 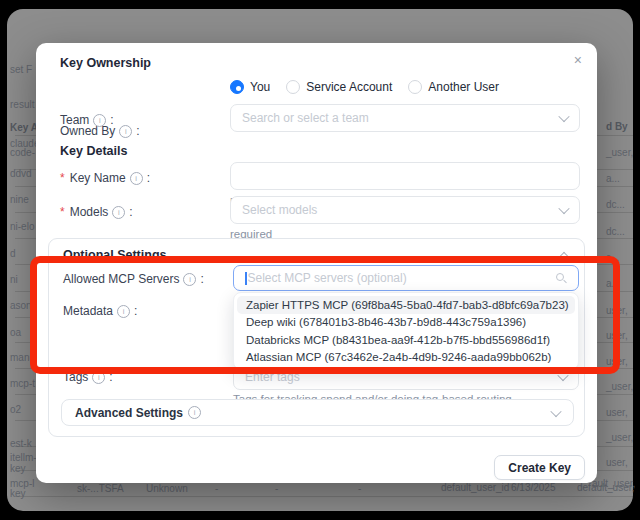 I want to click on dropdown-option-atlassian: Atlassian MCP (67c3462e-2a4b-4d9b-9246-a…, so click(x=406, y=358).